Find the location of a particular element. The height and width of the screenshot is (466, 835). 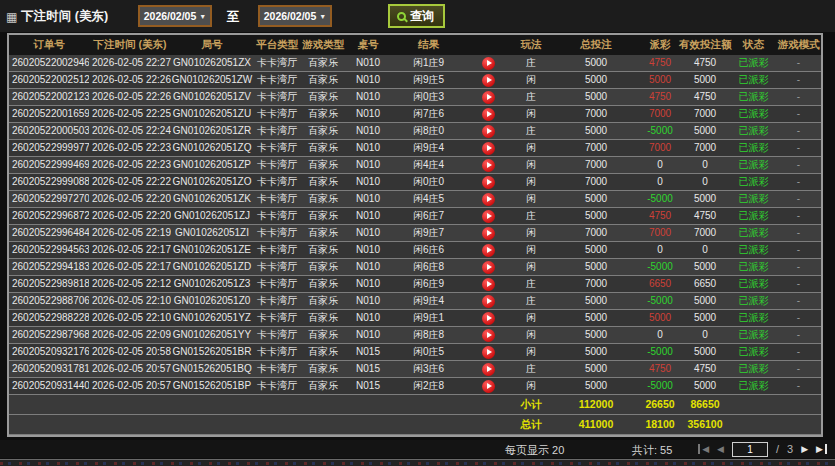

table-row: 2602052299418312026-02-05 22:17:04GN0102… is located at coordinates (415, 268).